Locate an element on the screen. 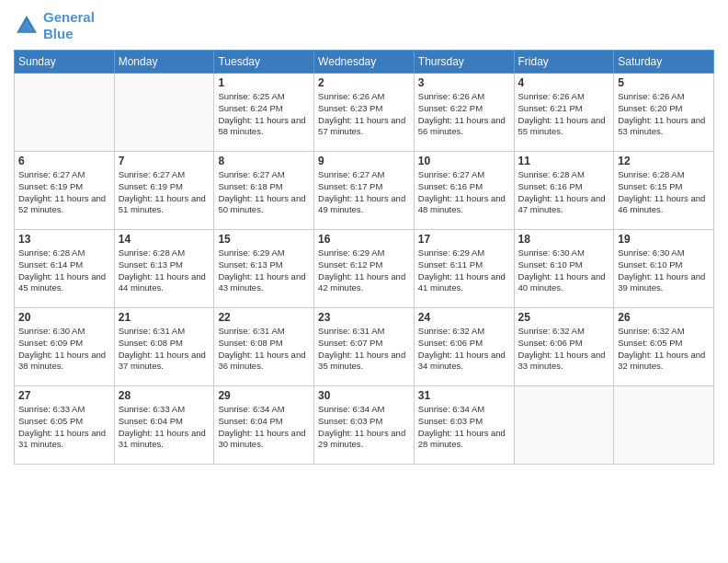 This screenshot has width=728, height=563. day-number: 22 is located at coordinates (264, 317).